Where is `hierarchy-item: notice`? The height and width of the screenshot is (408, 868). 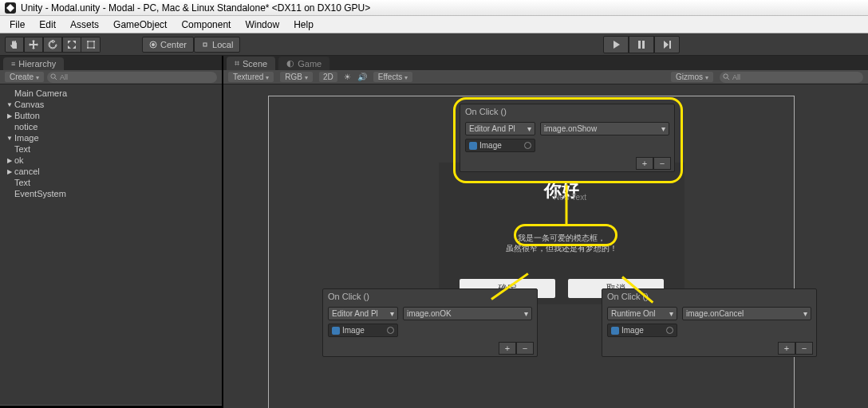
hierarchy-item: notice is located at coordinates (114, 127).